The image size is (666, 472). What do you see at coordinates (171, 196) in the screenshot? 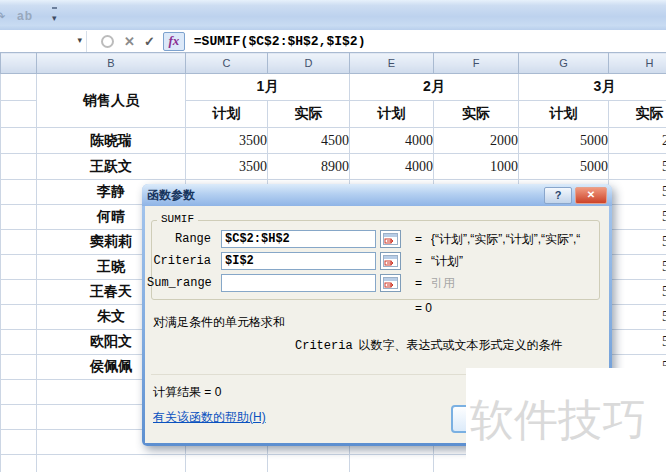
I see `dialog-title: 函数参数` at bounding box center [171, 196].